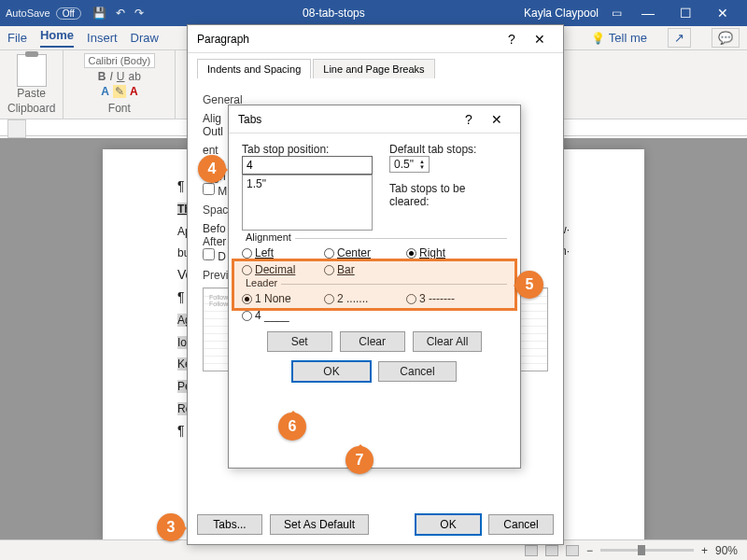 This screenshot has width=747, height=560. I want to click on web-layout-icon, so click(572, 551).